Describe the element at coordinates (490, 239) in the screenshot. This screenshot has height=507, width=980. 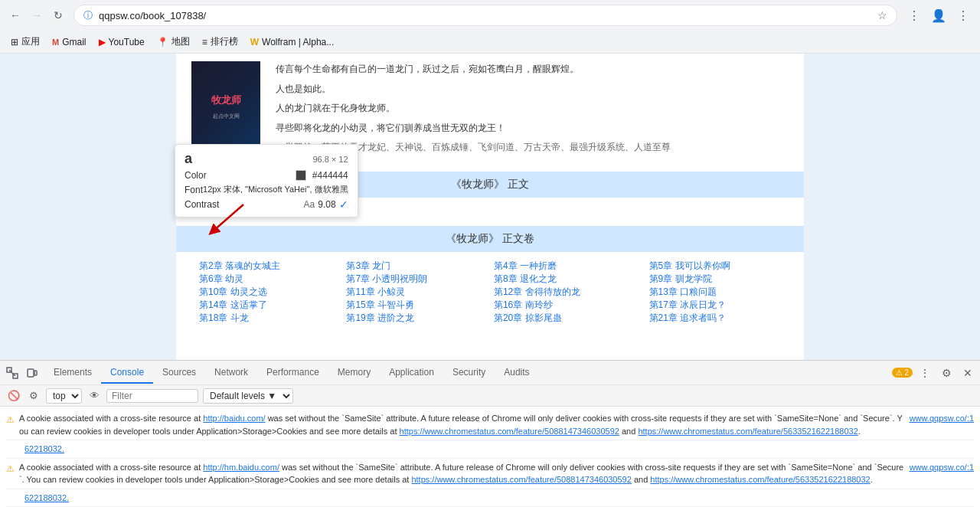
I see `section-title-2: 《牧龙师》 正文卷` at that location.